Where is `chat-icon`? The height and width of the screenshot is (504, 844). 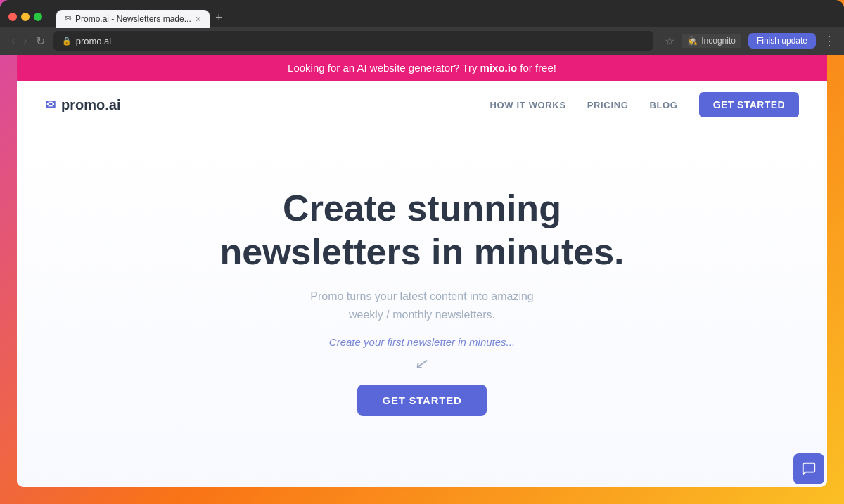 chat-icon is located at coordinates (809, 469).